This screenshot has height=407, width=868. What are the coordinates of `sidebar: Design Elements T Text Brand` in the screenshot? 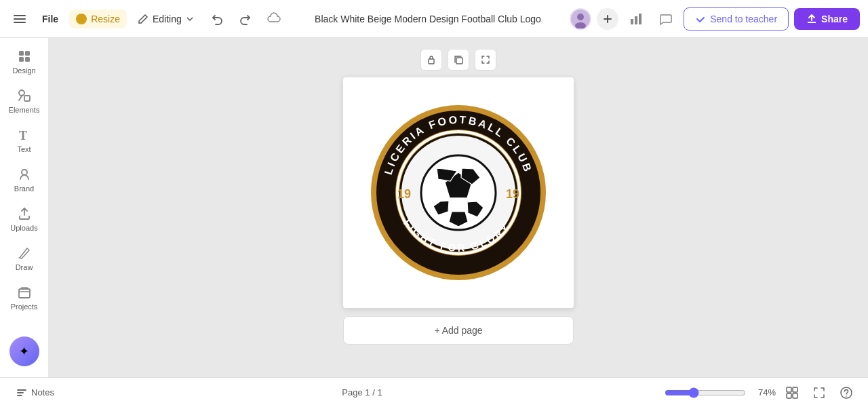 It's located at (24, 208).